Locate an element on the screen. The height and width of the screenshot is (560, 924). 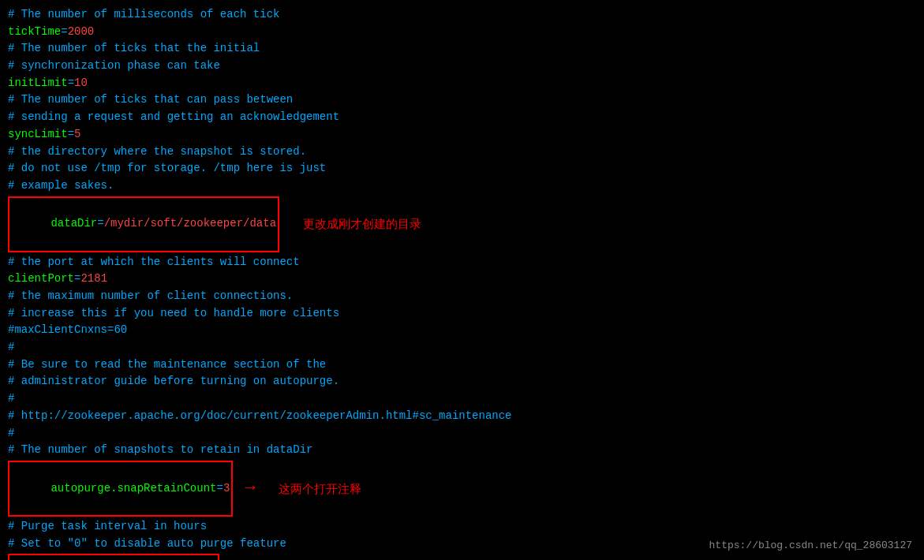
key-ticktime: tickTime is located at coordinates (35, 32).